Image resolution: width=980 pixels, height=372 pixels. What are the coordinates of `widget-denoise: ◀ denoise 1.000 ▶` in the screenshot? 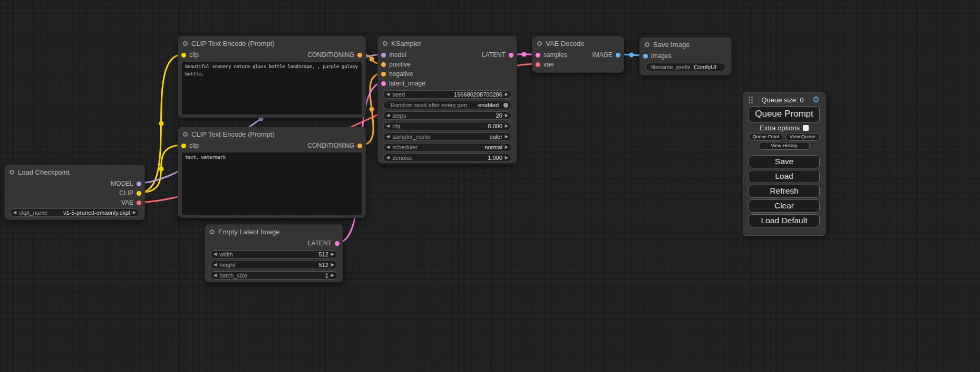 It's located at (447, 158).